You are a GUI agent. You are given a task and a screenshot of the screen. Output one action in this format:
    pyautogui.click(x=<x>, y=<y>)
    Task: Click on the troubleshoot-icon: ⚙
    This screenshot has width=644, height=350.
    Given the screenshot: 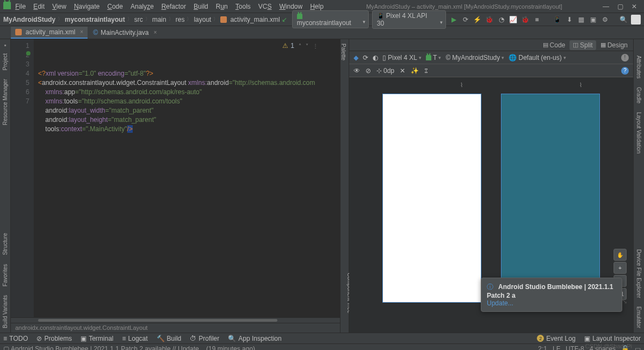 What is the action you would take?
    pyautogui.click(x=605, y=20)
    